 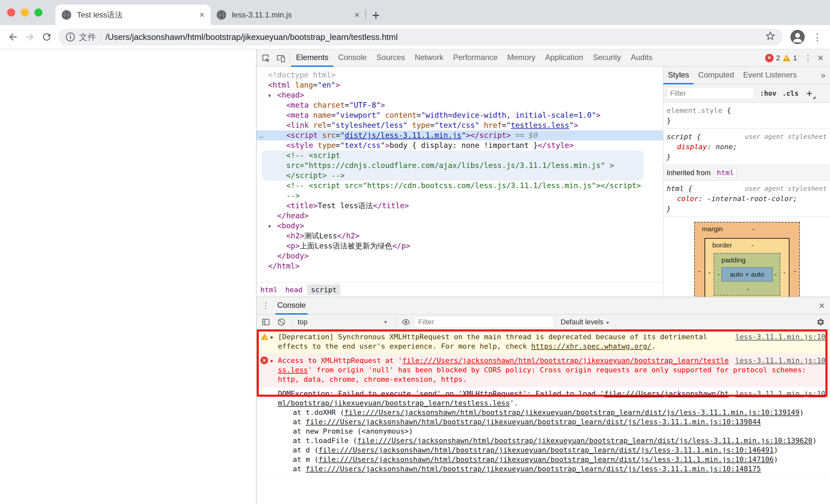 I want to click on drawer-menu-button: ⋮, so click(x=266, y=306).